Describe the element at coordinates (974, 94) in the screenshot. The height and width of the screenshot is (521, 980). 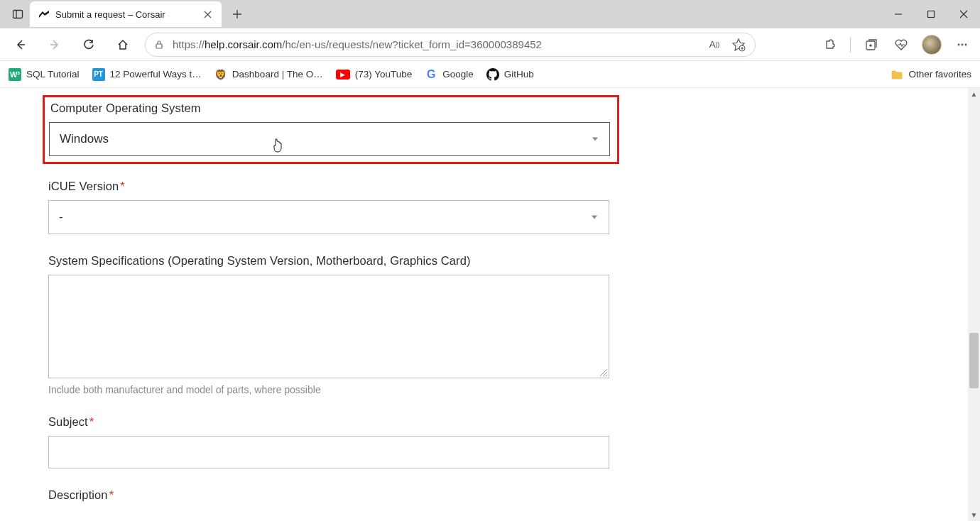
I see `scroll-up-button: ▲` at that location.